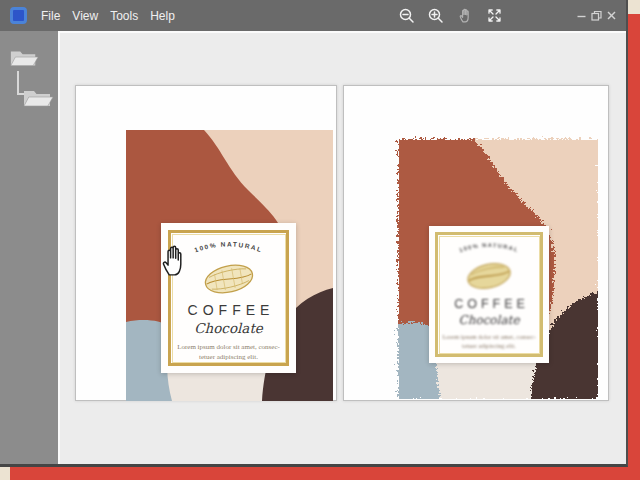 Image resolution: width=640 pixels, height=480 pixels. I want to click on sidebar, so click(29, 248).